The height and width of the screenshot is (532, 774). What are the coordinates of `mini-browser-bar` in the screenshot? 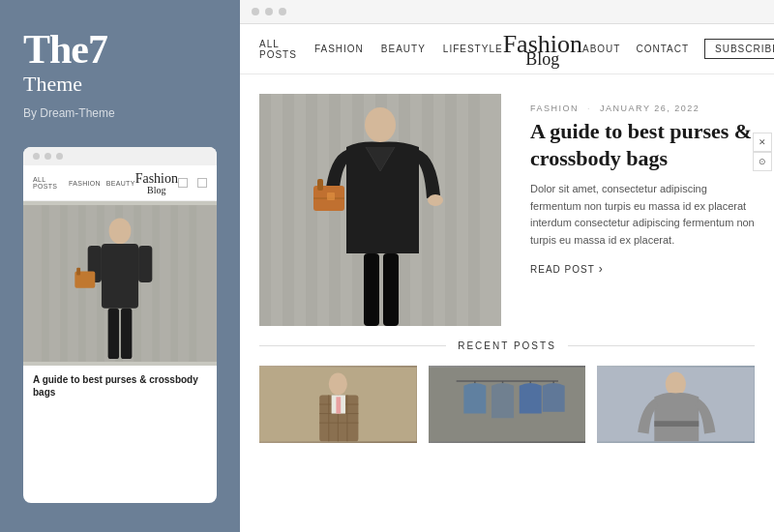 It's located at (120, 157).